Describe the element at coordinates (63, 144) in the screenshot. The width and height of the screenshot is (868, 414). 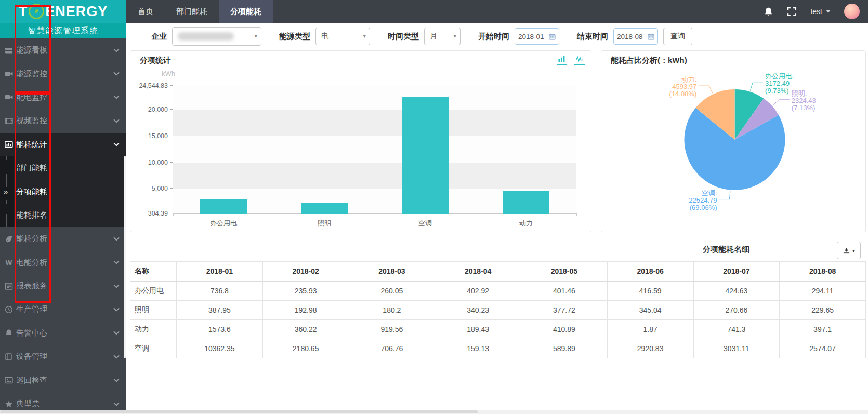
I see `sidebar-item-能耗统计: 能耗统计` at that location.